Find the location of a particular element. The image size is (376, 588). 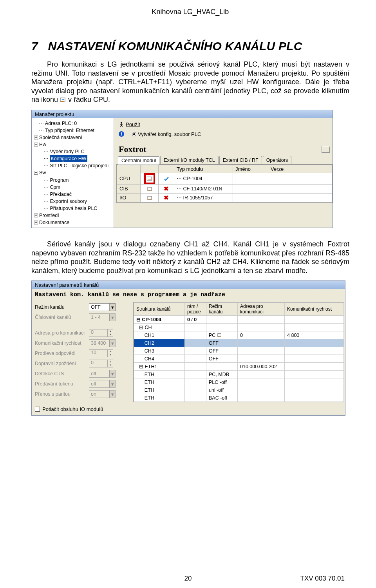

use-button: Použít is located at coordinates (129, 125).